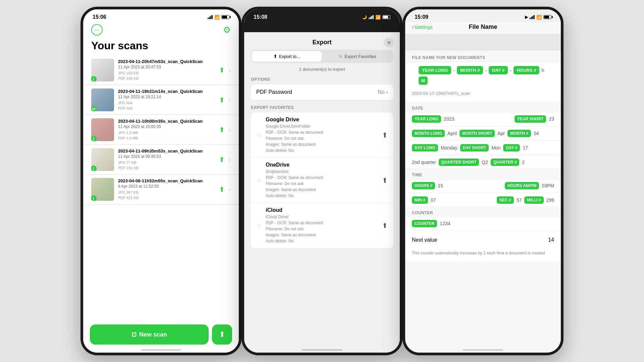 The image size is (644, 362). Describe the element at coordinates (477, 133) in the screenshot. I see `month-short-token-row: MONTH SHORT` at that location.